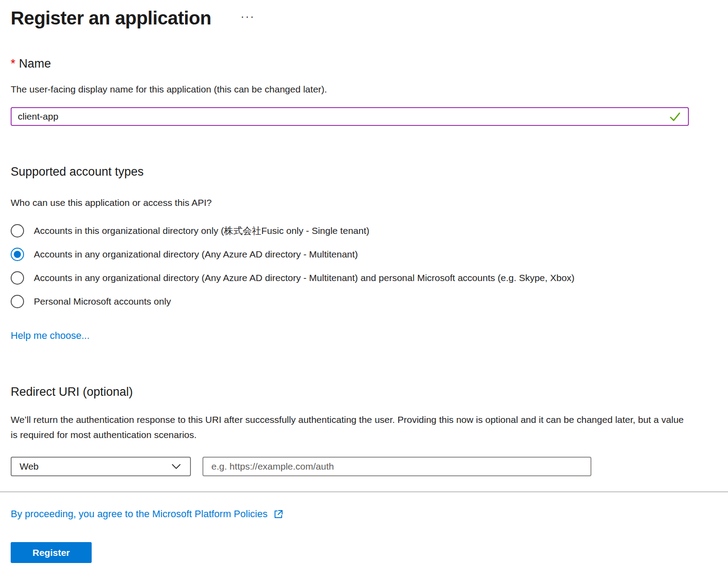  What do you see at coordinates (364, 18) in the screenshot?
I see `page-header: Register an application ···` at bounding box center [364, 18].